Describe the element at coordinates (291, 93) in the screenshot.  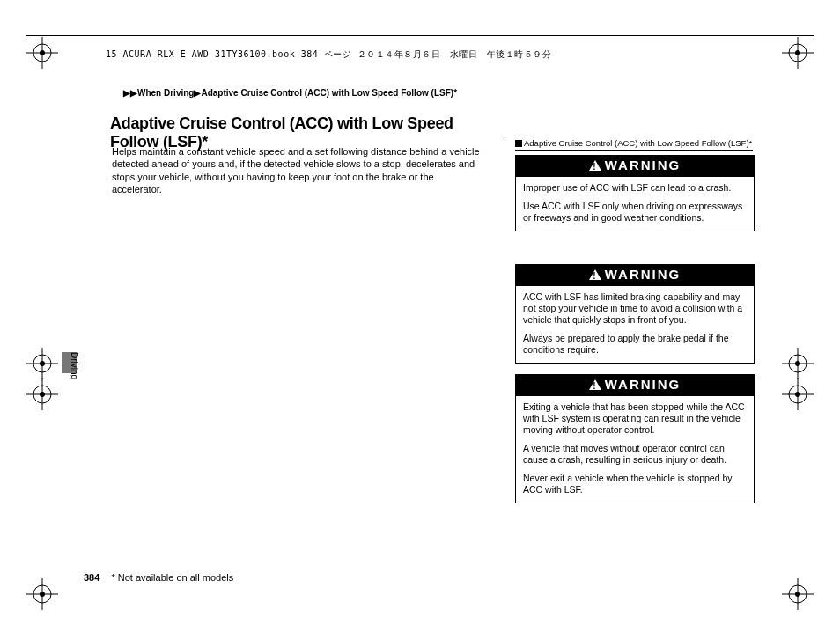
I see `breadcrumb: ▶▶When Driving▶Adaptive Cruise Control (…` at that location.